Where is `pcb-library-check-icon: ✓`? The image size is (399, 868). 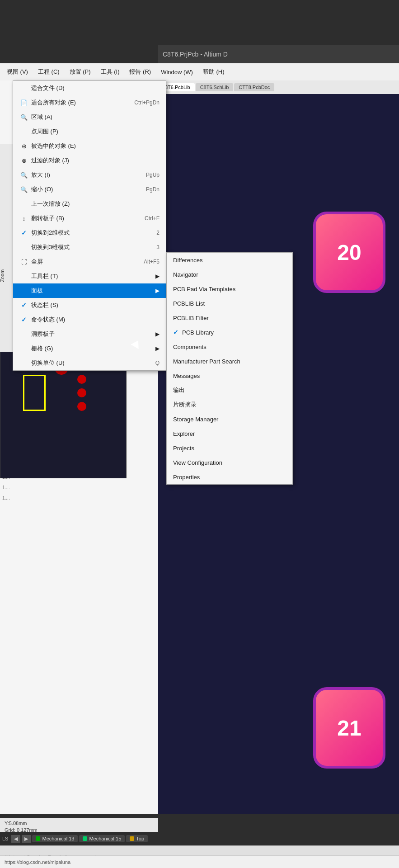
pcb-library-check-icon: ✓ is located at coordinates (176, 332).